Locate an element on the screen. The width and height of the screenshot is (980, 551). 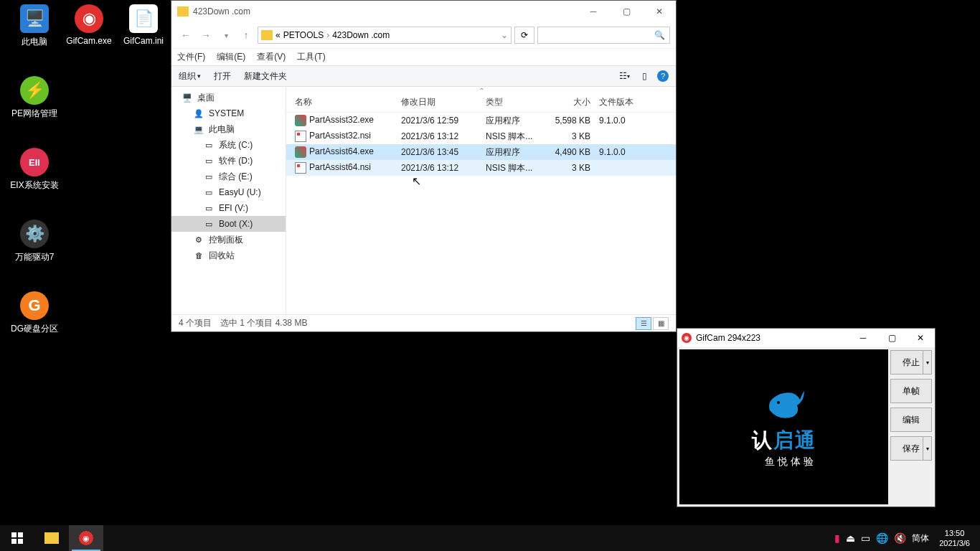
statusbar: 4 个项目 选中 1 个项目 4.38 MB ☰ ▦ is located at coordinates (423, 323).